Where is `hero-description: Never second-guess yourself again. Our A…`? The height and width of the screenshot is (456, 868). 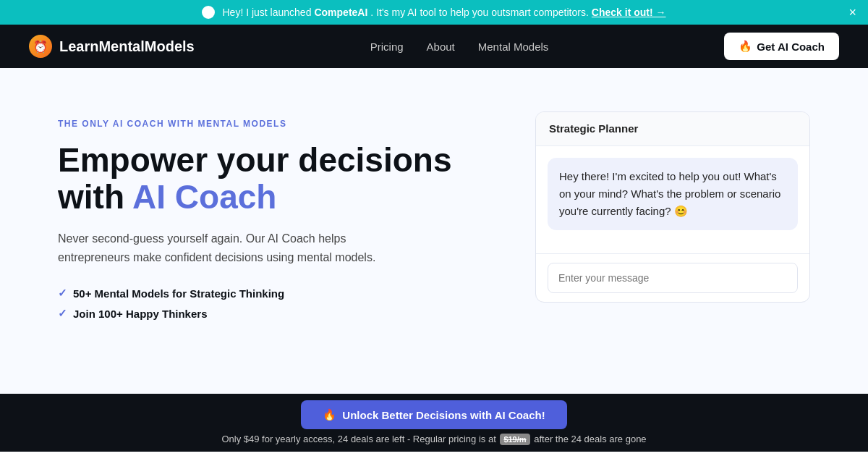
hero-description: Never second-guess yourself again. Our A… is located at coordinates (231, 248).